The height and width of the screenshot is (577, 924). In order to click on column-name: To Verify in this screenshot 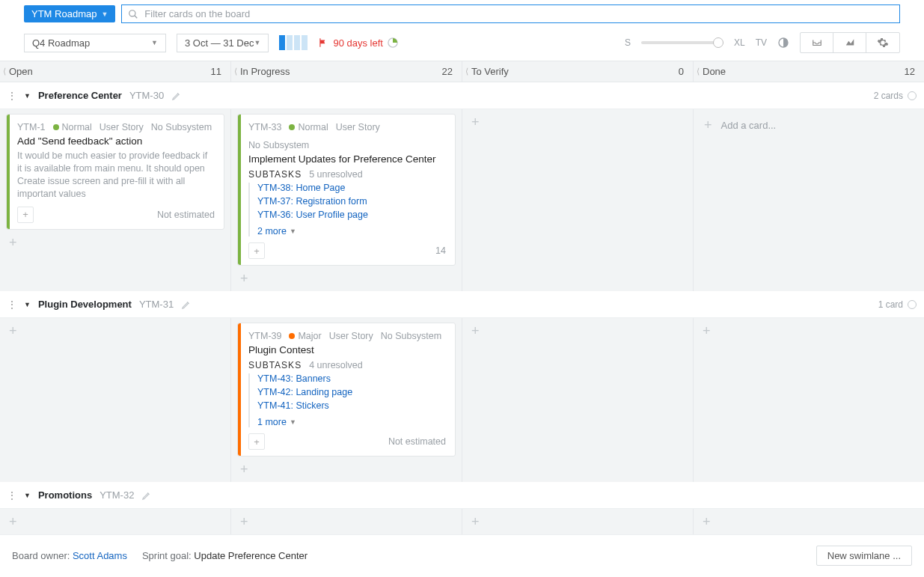, I will do `click(490, 72)`.